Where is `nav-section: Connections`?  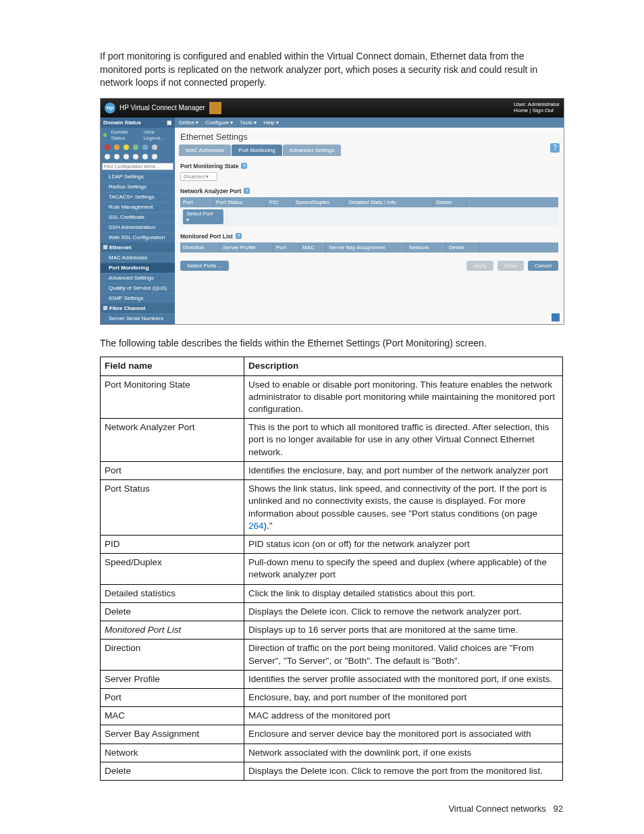
nav-section: Connections is located at coordinates (138, 324).